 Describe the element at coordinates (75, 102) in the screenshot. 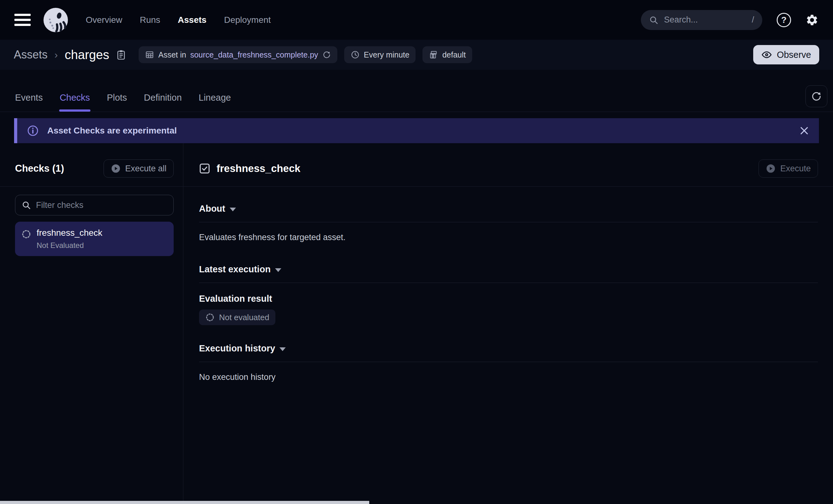

I see `tab-checks: Checks` at that location.